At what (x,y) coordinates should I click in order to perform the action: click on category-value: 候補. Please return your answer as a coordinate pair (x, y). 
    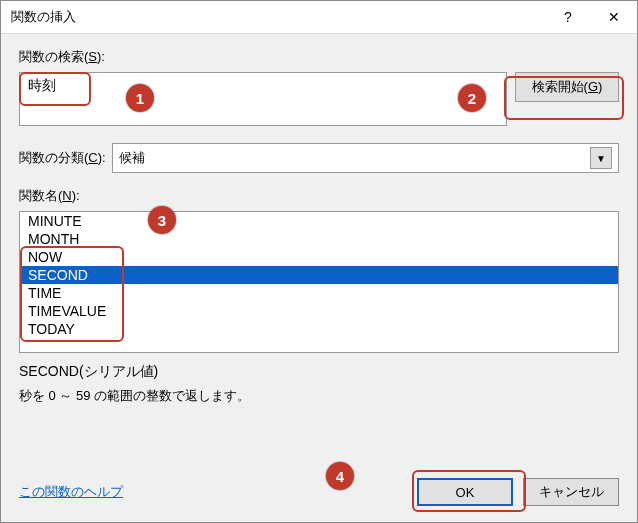
    Looking at the image, I should click on (354, 158).